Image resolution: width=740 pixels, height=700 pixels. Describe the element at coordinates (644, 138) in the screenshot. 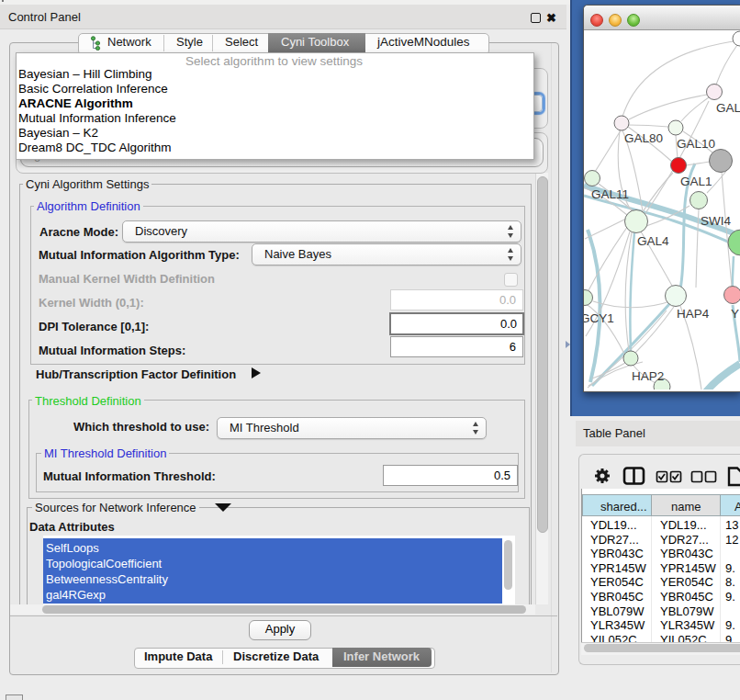

I see `svg-text: GAL80` at that location.